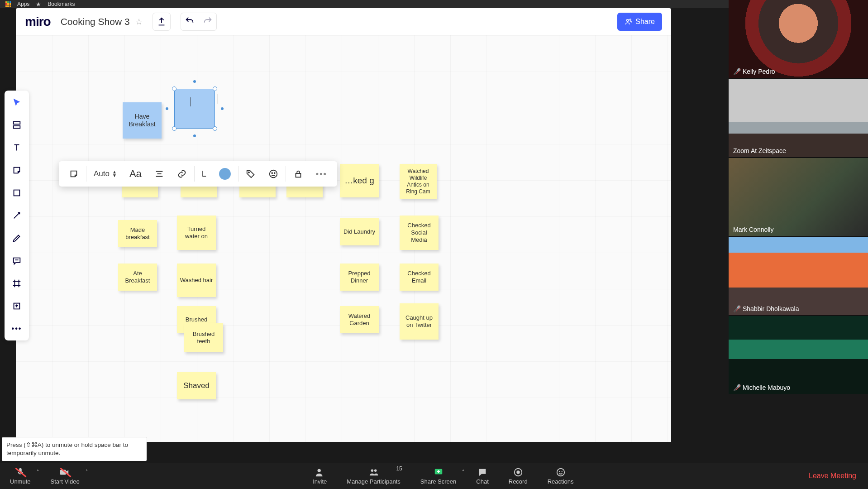 The image size is (868, 489). Describe the element at coordinates (191, 102) in the screenshot. I see `text-cursor-icon` at that location.